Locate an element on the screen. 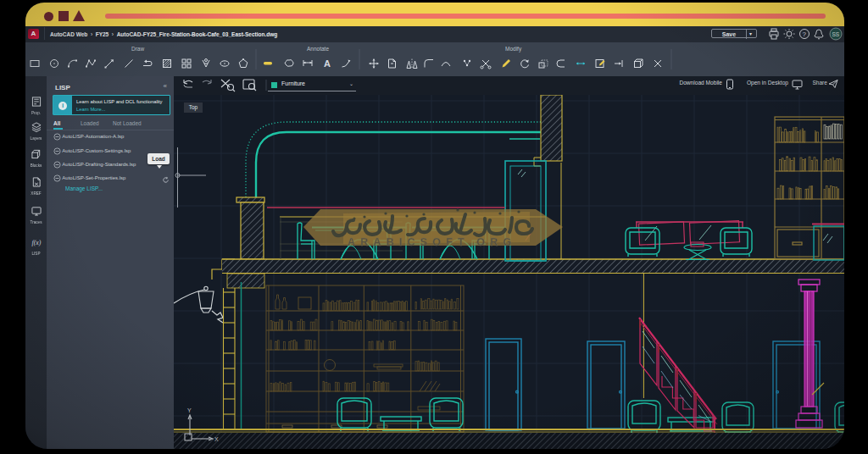 The height and width of the screenshot is (454, 868). svg-text: ARABICSOFT.ORG is located at coordinates (432, 242).